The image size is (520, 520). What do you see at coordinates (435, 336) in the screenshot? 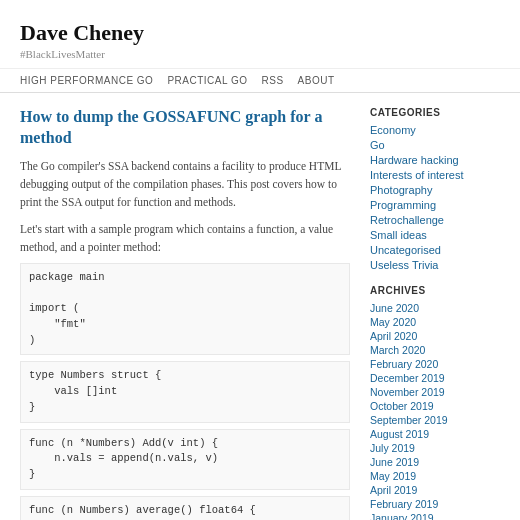
I see `archive-link: April 2020` at bounding box center [435, 336].